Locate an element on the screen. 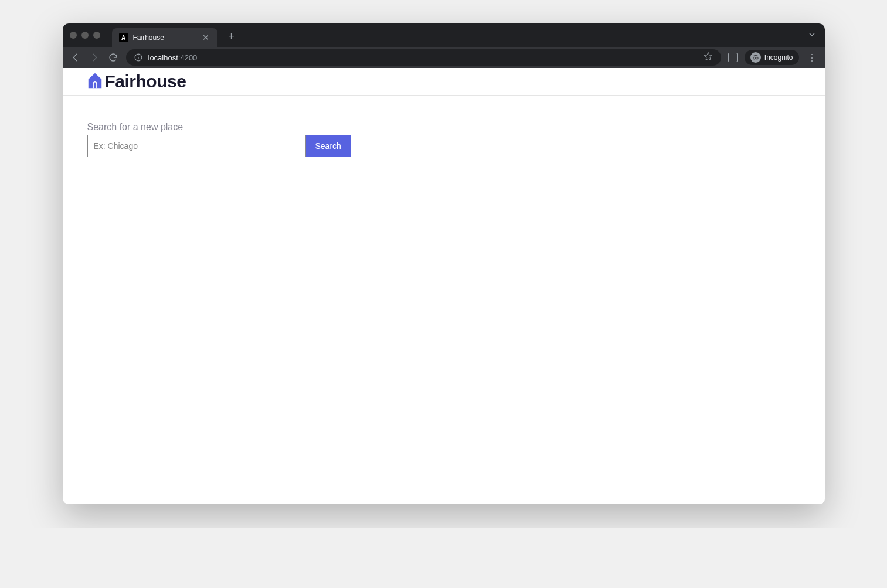 The width and height of the screenshot is (887, 588). browser-right-controls: Incognito ⋮ is located at coordinates (773, 57).